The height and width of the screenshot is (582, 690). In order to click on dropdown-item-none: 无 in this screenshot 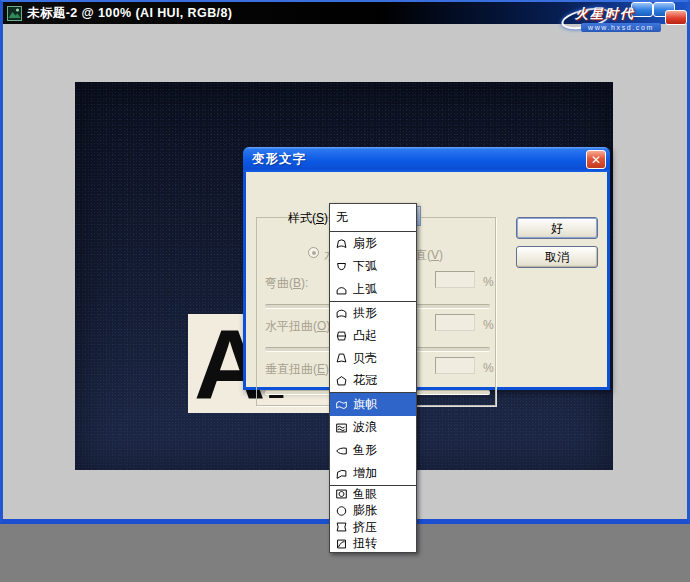, I will do `click(373, 218)`.